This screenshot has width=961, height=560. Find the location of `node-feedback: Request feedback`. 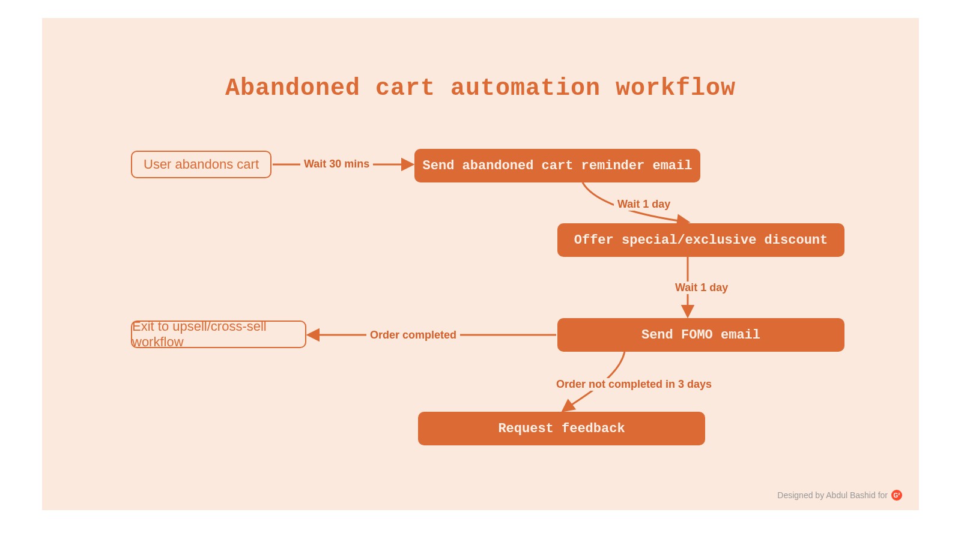

node-feedback: Request feedback is located at coordinates (562, 429).